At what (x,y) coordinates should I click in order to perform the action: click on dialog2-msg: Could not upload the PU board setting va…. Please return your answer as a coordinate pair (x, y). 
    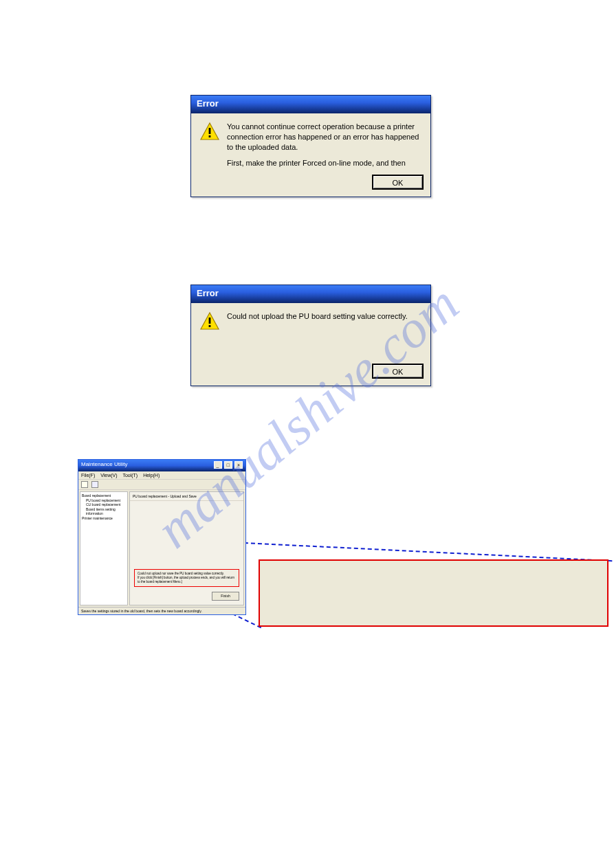
    Looking at the image, I should click on (318, 316).